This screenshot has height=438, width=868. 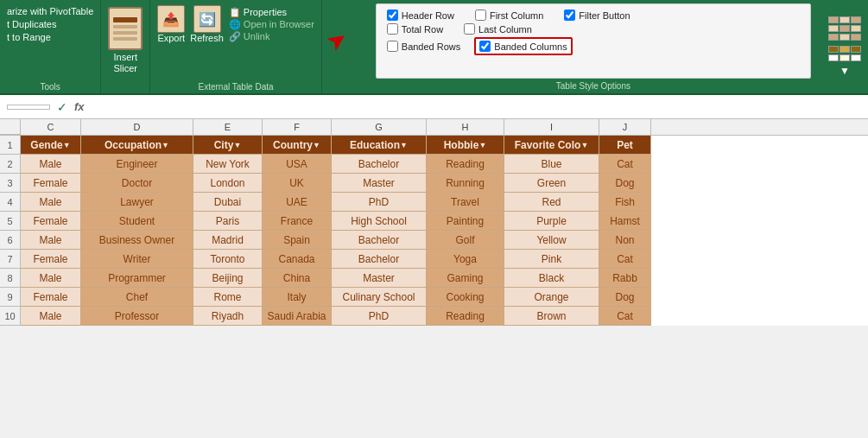 I want to click on header-education: Education▼, so click(x=379, y=145).